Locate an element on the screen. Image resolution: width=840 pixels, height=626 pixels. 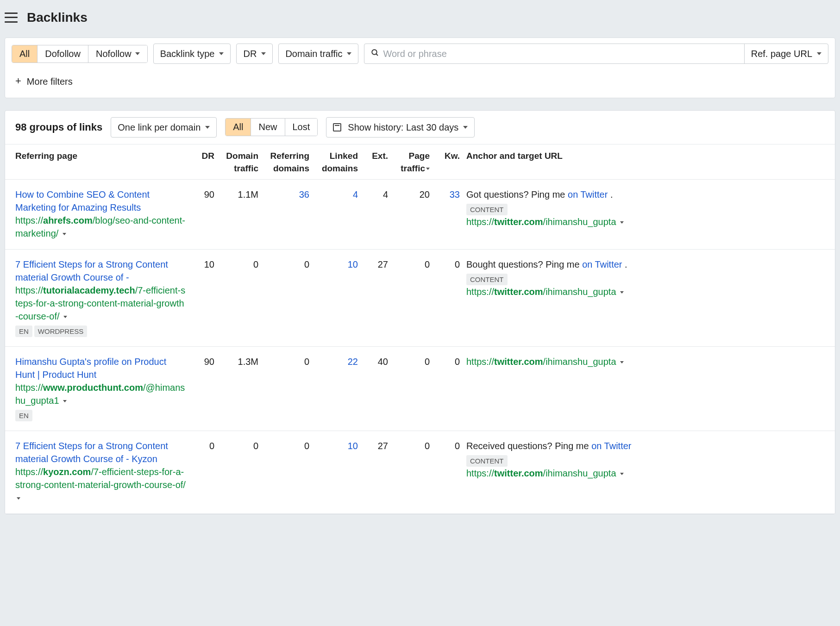
col-referring-domains: Referring domains is located at coordinates (284, 162).